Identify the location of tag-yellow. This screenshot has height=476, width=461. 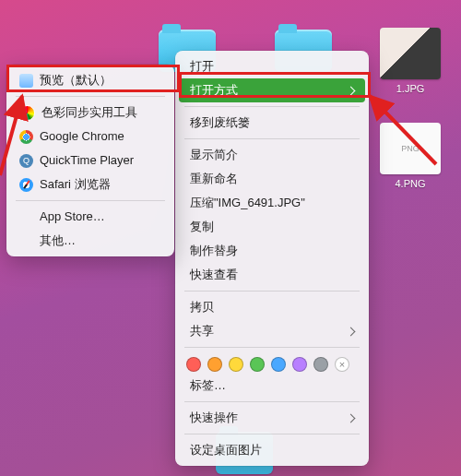
(236, 364).